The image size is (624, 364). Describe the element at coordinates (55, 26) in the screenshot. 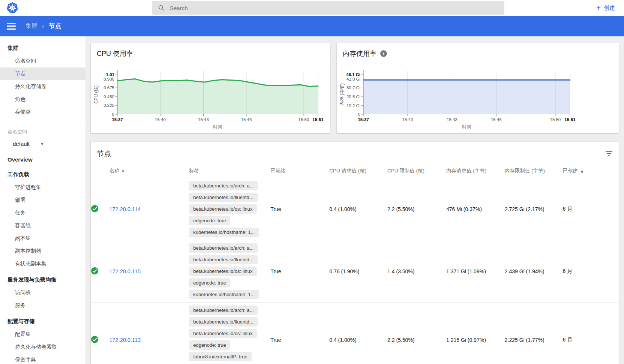

I see `page-title: 节点` at that location.